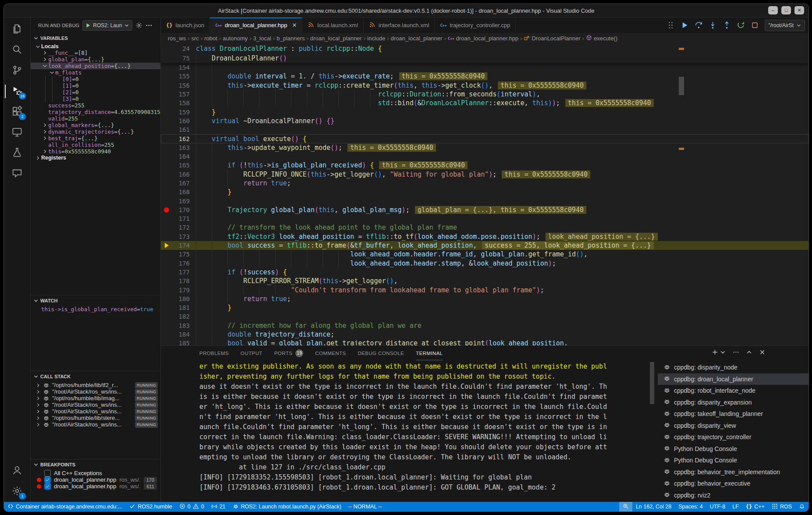 This screenshot has width=812, height=515. Describe the element at coordinates (107, 25) in the screenshot. I see `debug-launch-picker: ROS2: Laun` at that location.